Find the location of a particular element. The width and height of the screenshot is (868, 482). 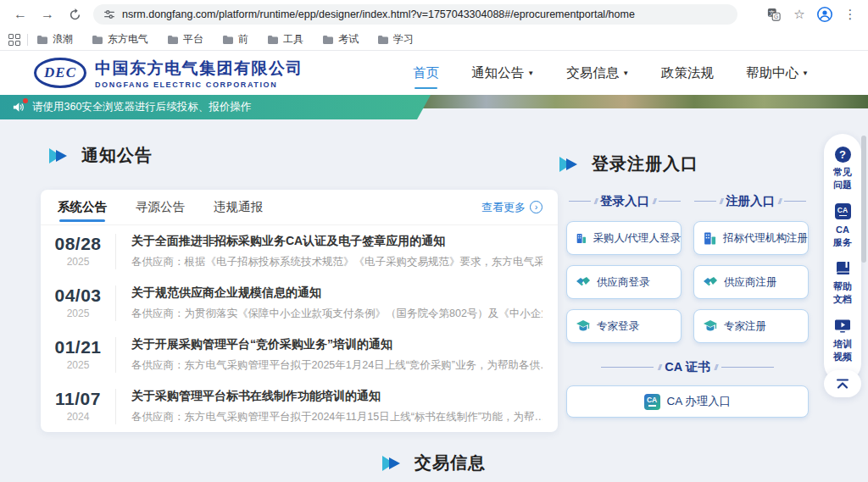

help-docs-item: 帮助文档 is located at coordinates (843, 283).